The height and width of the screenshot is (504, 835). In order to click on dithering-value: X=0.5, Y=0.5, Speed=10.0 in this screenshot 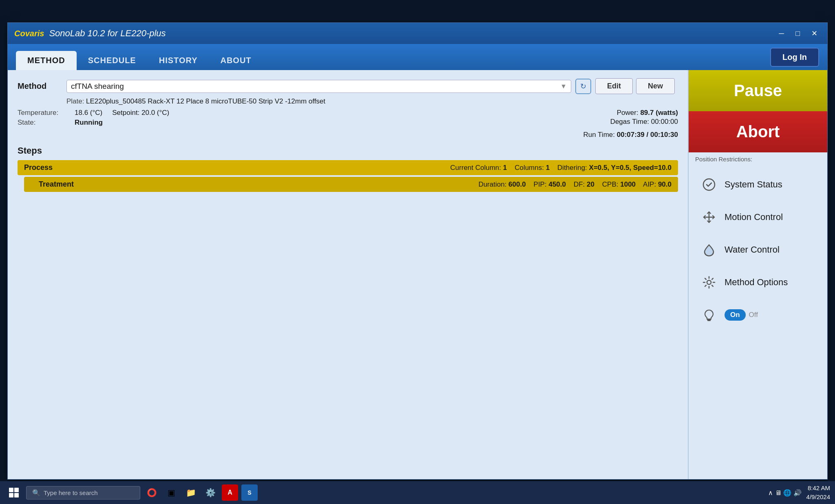, I will do `click(630, 168)`.